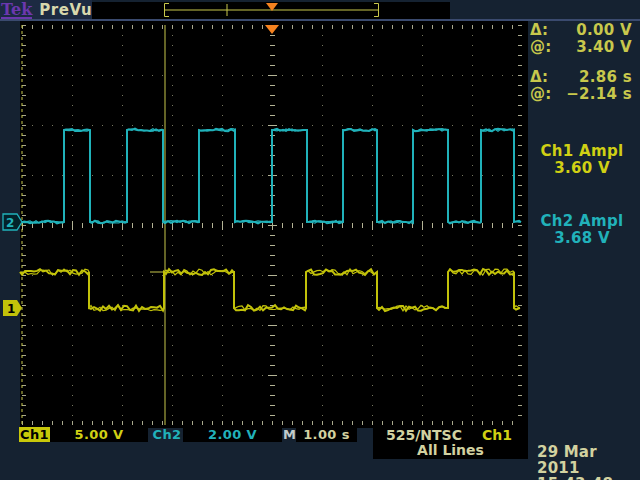 The width and height of the screenshot is (640, 480). I want to click on trigger-source: Ch1, so click(497, 436).